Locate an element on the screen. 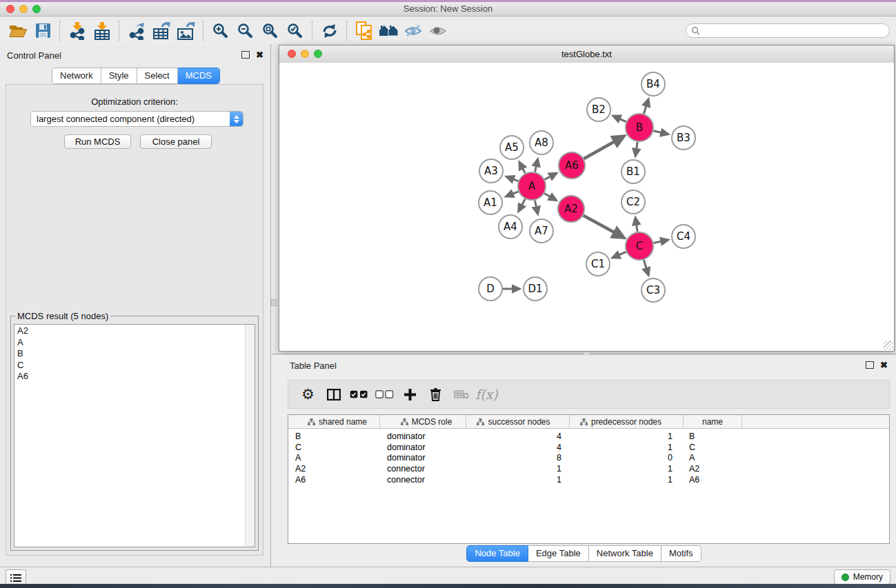 The height and width of the screenshot is (588, 896). network-window-titlebar: testGlobe.txt is located at coordinates (586, 54).